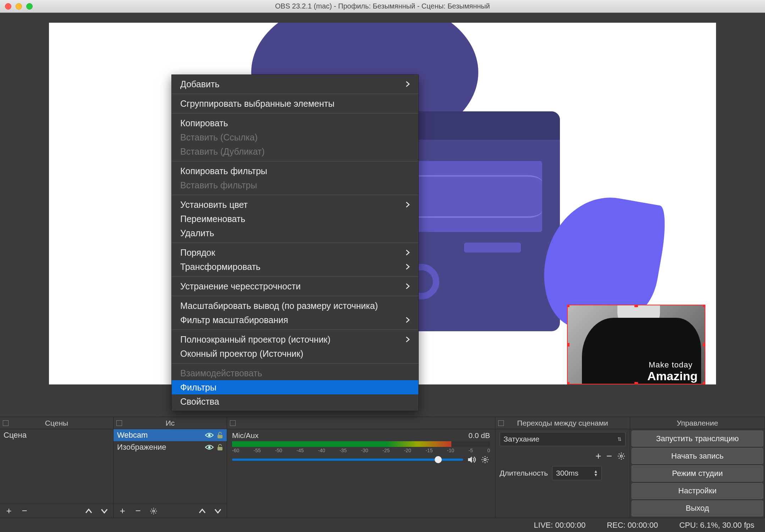 The image size is (765, 532). Describe the element at coordinates (24, 511) in the screenshot. I see `remove-scene-button: −` at that location.